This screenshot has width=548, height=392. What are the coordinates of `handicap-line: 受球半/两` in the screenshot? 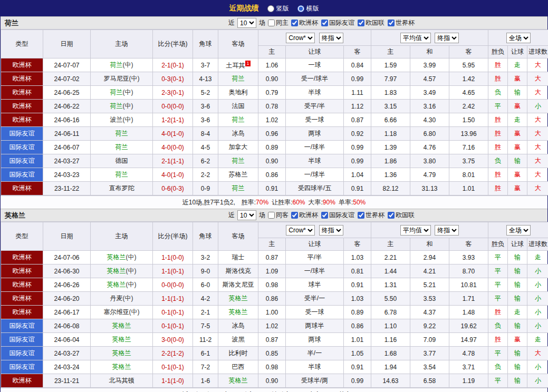 It's located at (315, 381).